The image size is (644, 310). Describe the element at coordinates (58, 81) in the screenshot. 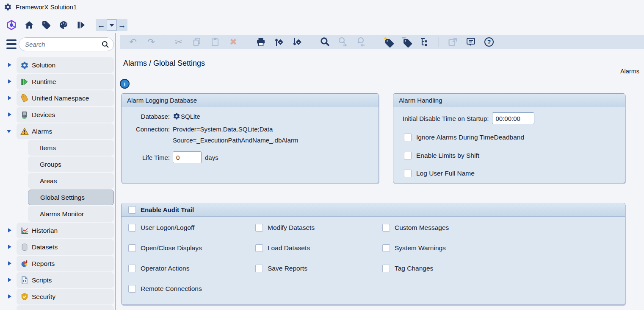

I see `tree-row: Runtime` at that location.